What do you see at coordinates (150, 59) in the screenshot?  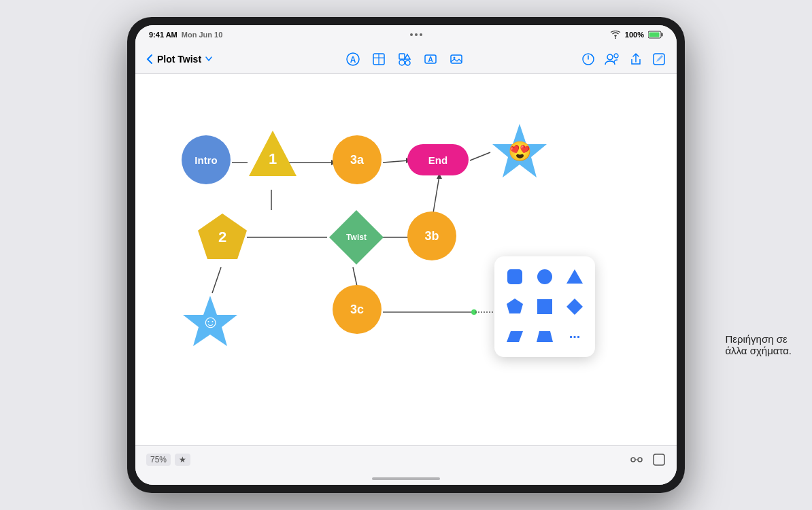 I see `back-chevron-icon` at bounding box center [150, 59].